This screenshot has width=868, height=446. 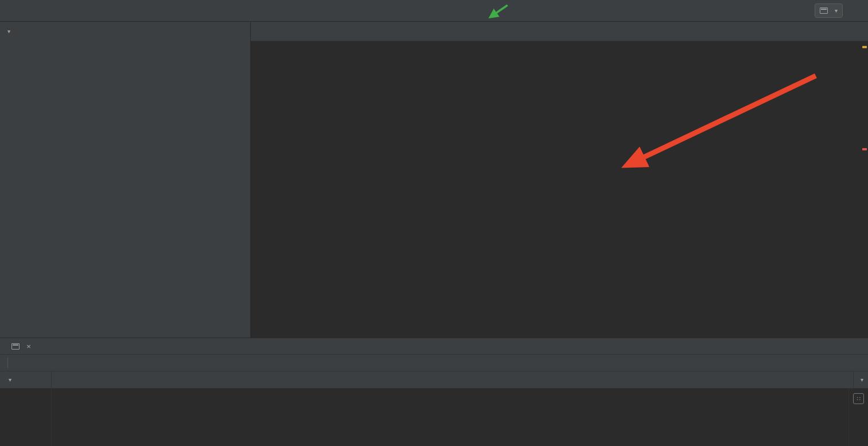 What do you see at coordinates (26, 417) in the screenshot?
I see `frames-panel` at bounding box center [26, 417].